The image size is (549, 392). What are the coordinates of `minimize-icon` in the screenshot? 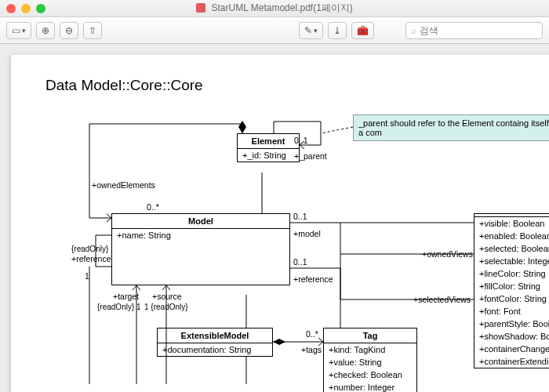 It's located at (26, 9).